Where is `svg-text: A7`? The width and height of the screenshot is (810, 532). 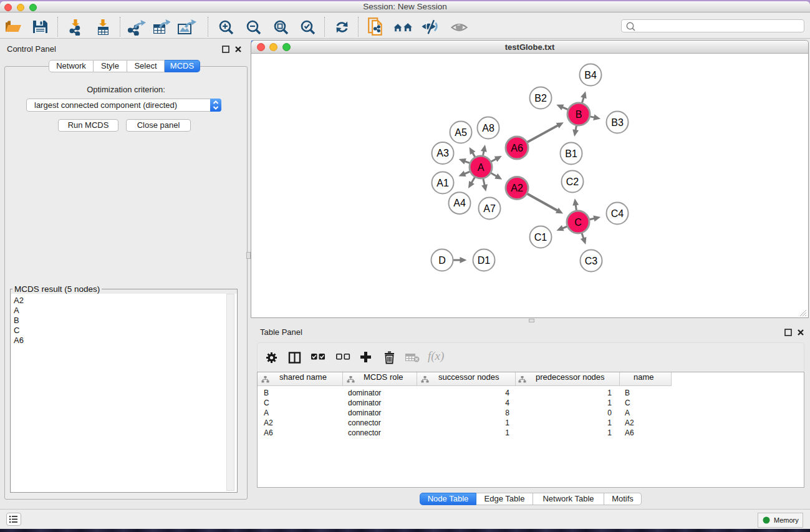 svg-text: A7 is located at coordinates (489, 208).